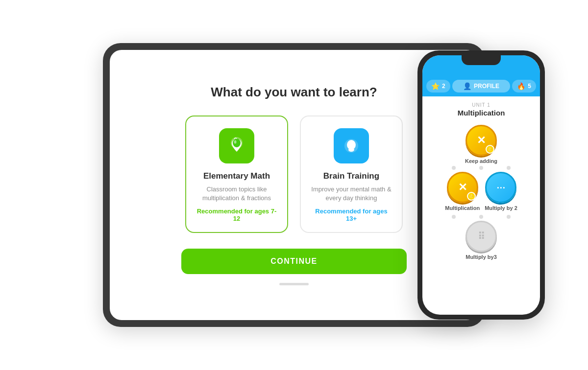  Describe the element at coordinates (501, 208) in the screenshot. I see `multiply-by-2-label: Multiply by 2` at that location.